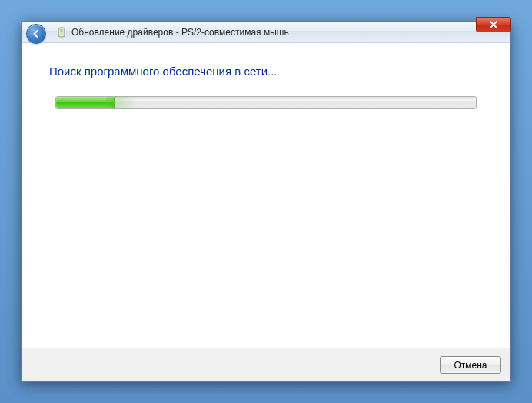  Describe the element at coordinates (266, 32) in the screenshot. I see `titlebar: Обновление драйверов - PS/2-совместимая …` at that location.